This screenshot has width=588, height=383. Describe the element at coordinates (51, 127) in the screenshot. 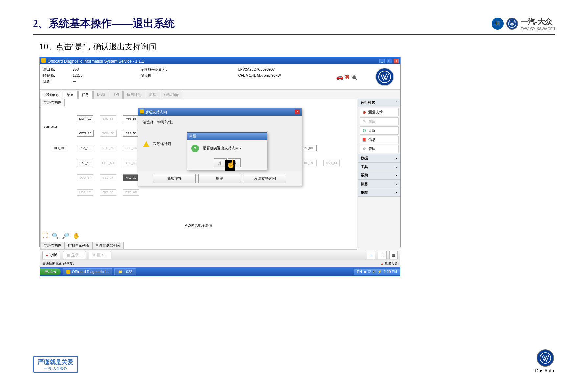

I see `connector-label: connector` at that location.